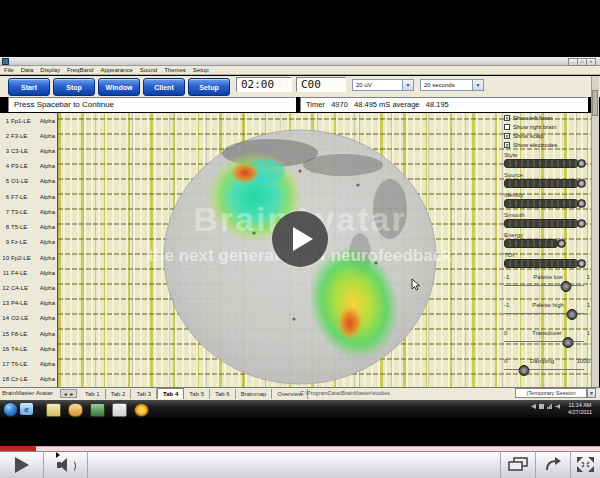 Image resolution: width=600 pixels, height=478 pixels. I want to click on channel-row: 16T4-LEAlpha, so click(28, 348).